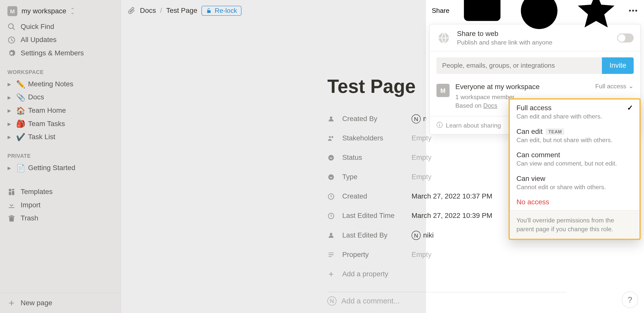 The image size is (644, 313). Describe the element at coordinates (47, 111) in the screenshot. I see `tree-item-label: Team Home` at that location.